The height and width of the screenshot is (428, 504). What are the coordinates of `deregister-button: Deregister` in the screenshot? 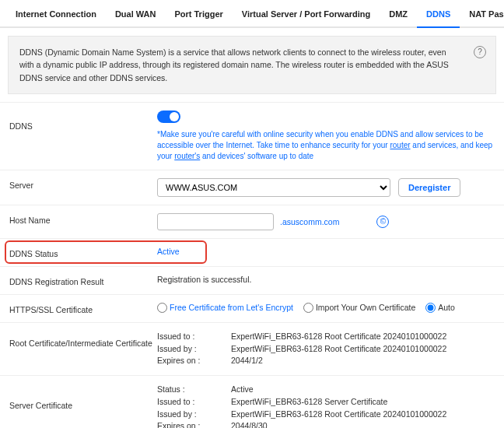 It's located at (429, 188).